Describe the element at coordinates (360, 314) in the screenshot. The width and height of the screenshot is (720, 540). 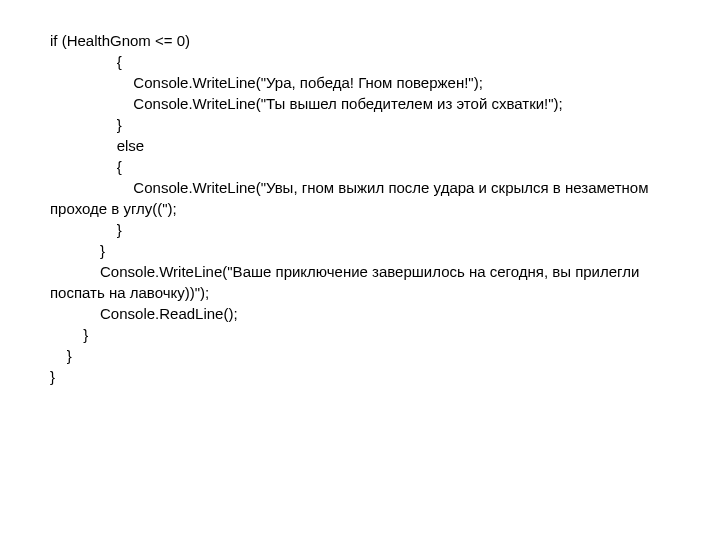
I see `code-line: Console.ReadLine();` at that location.